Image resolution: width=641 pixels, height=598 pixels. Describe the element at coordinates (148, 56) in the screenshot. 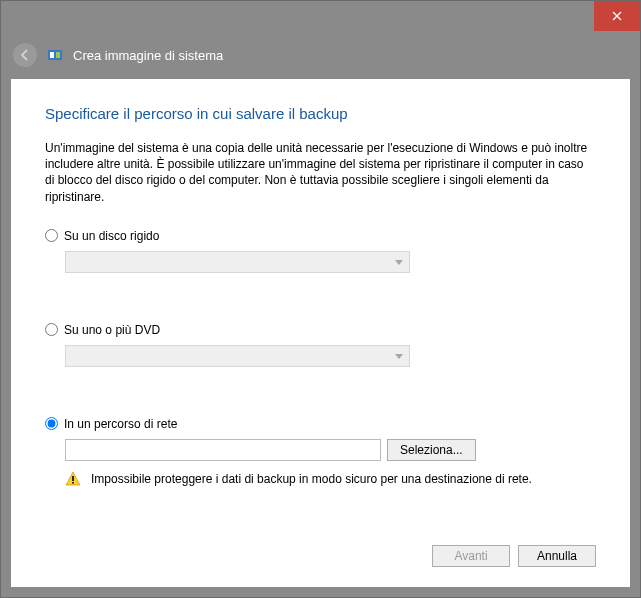

I see `header-title: Crea immagine di sistema` at that location.